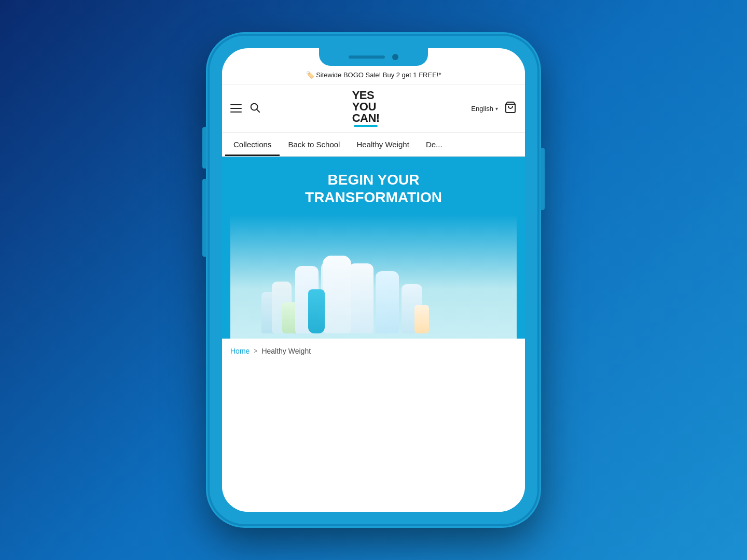 This screenshot has height=560, width=747. Describe the element at coordinates (314, 144) in the screenshot. I see `nav-item-back-to-school: Back to School` at that location.